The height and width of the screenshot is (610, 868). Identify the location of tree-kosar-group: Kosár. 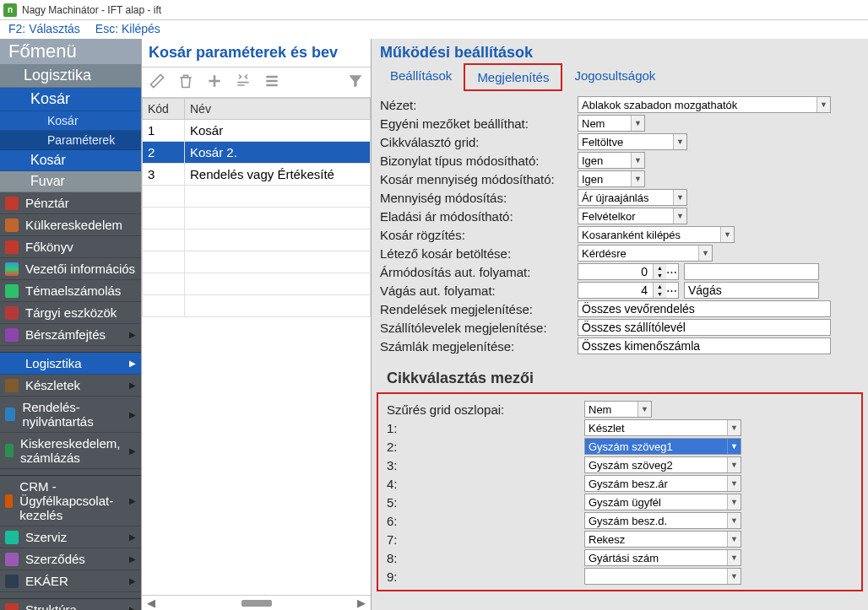
(71, 100).